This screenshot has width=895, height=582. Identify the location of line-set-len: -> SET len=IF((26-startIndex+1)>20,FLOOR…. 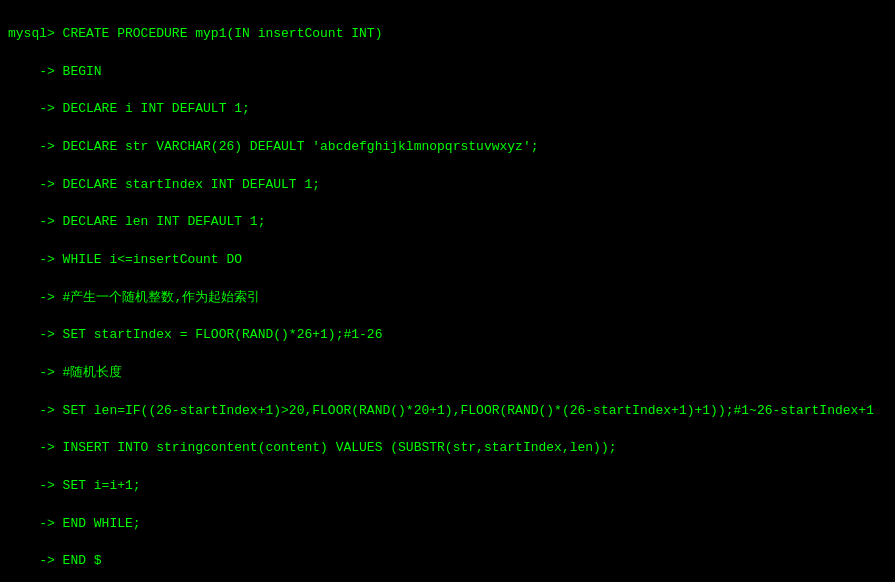
(441, 410).